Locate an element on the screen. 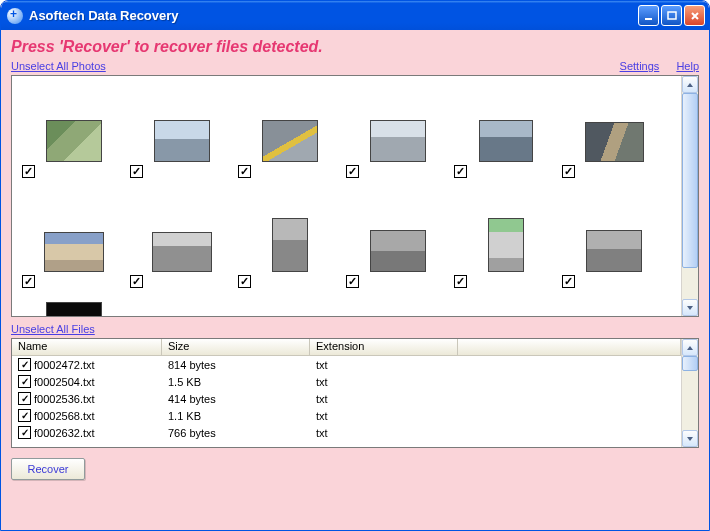  table-row: f0002568.txt1.1 KBtxt is located at coordinates (346, 416).